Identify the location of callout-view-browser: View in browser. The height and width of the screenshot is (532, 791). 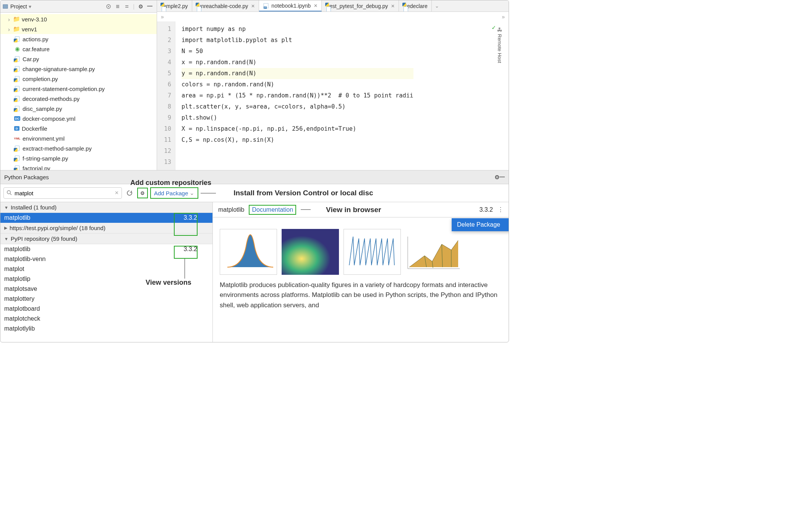
(353, 210).